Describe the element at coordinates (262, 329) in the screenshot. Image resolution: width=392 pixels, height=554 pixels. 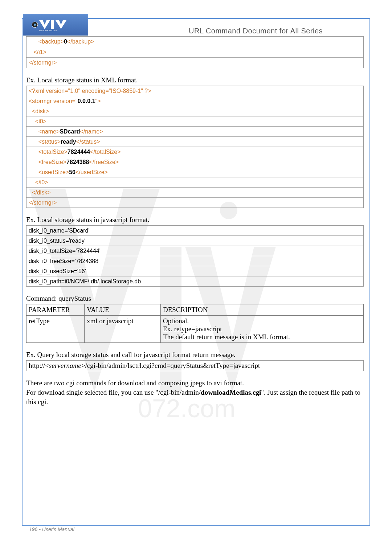
I see `table-cell: Optional. Ex. retype=javascript The defa…` at that location.